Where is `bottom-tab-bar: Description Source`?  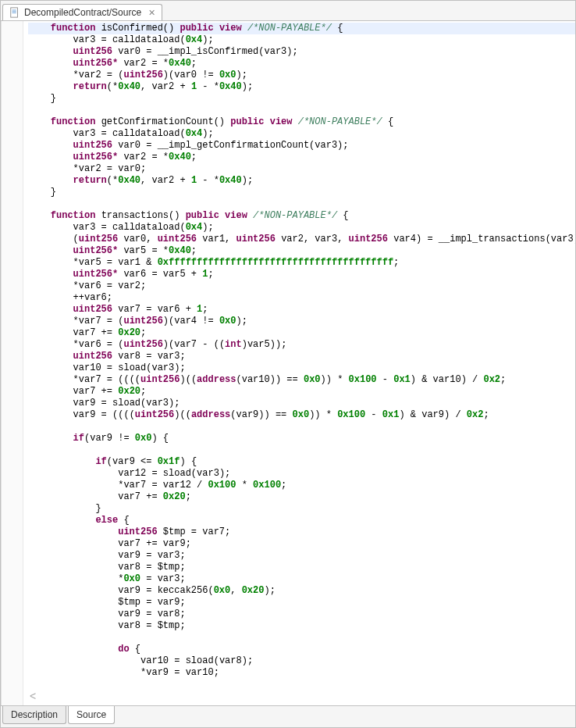
bottom-tab-bar: Description Source is located at coordinates (288, 716).